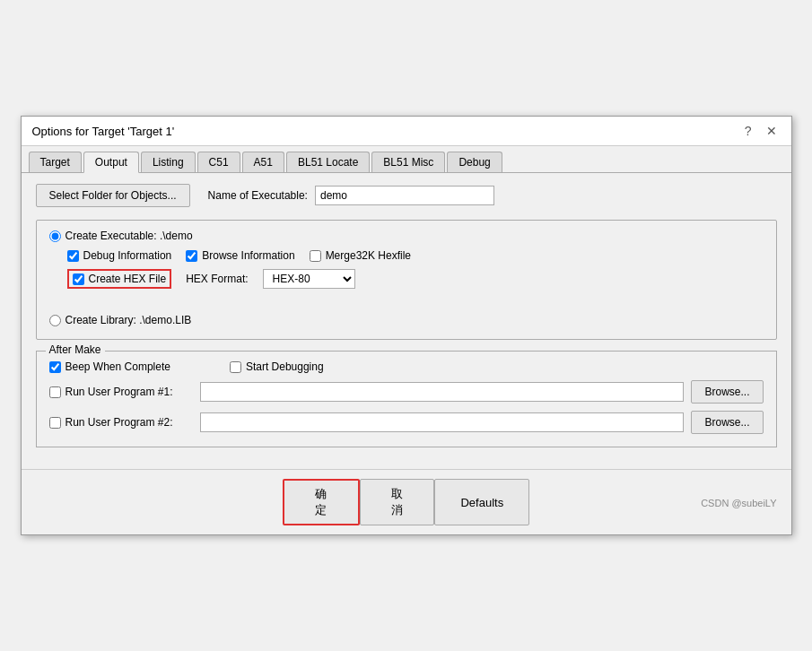  What do you see at coordinates (111, 162) in the screenshot?
I see `tab-output: Output` at bounding box center [111, 162].